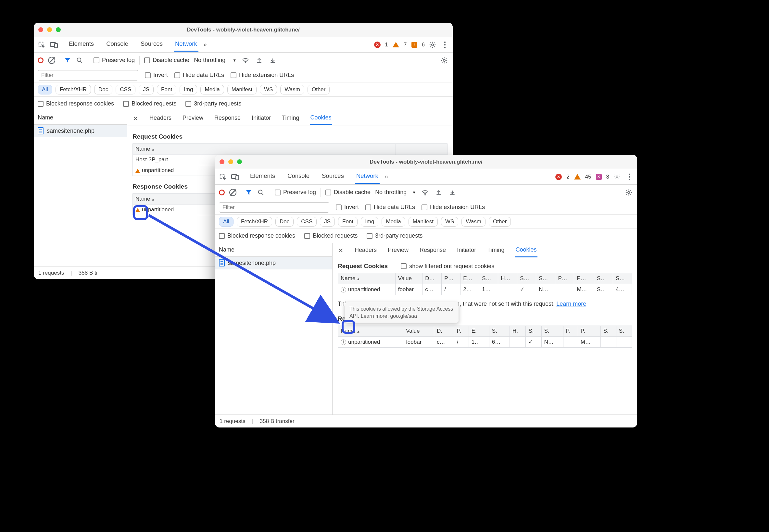 This screenshot has width=769, height=532. I want to click on chip-img: Img, so click(369, 222).